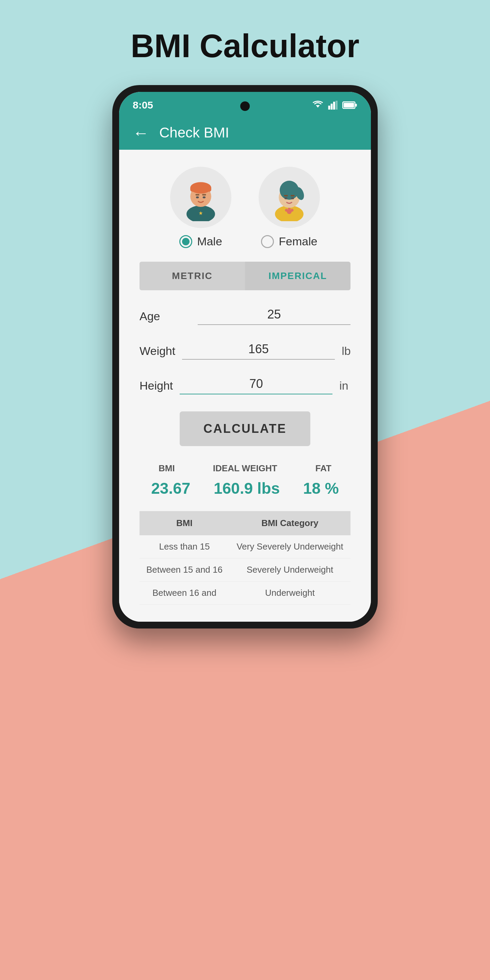 The width and height of the screenshot is (490, 980). I want to click on male-avatar-icon, so click(201, 197).